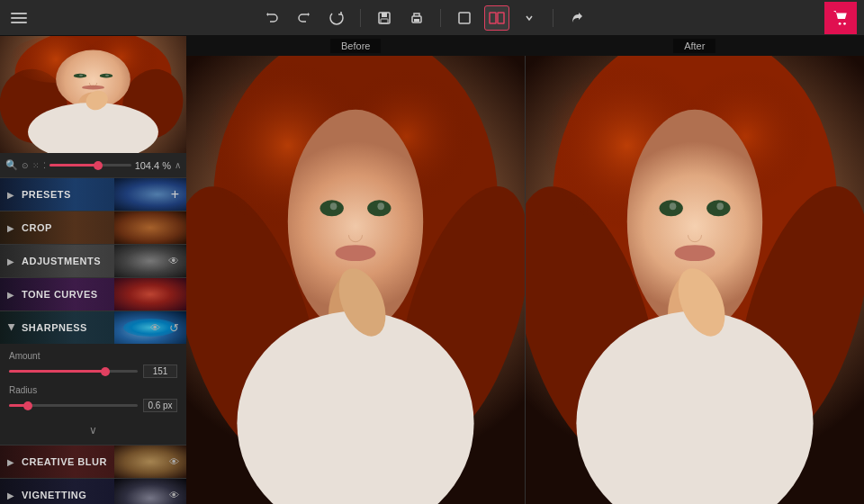 This screenshot has height=504, width=864. Describe the element at coordinates (101, 294) in the screenshot. I see `tone-curves-label: TONE CURVES` at that location.